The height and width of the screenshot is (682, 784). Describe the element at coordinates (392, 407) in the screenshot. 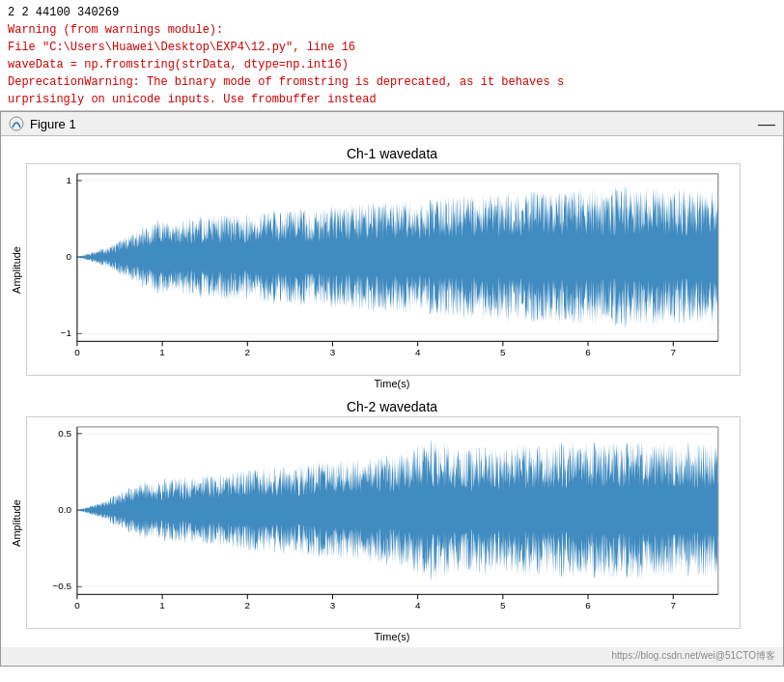

I see `chart2-title: Ch-2 wavedata` at that location.